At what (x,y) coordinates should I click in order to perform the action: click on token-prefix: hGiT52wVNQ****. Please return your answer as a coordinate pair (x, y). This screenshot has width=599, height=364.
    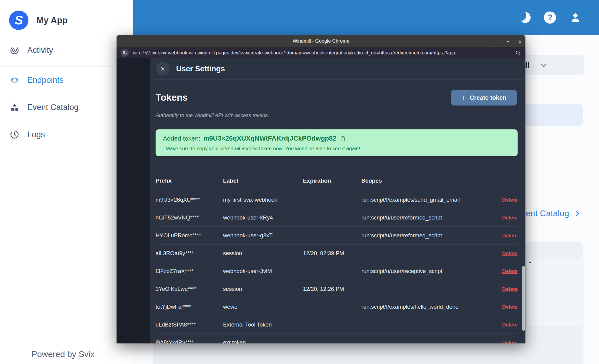
    Looking at the image, I should click on (189, 218).